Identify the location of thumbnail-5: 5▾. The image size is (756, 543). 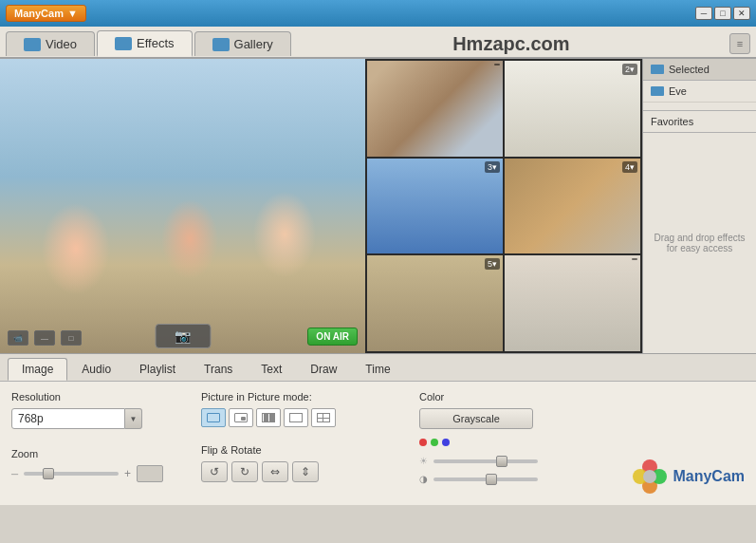
(434, 304).